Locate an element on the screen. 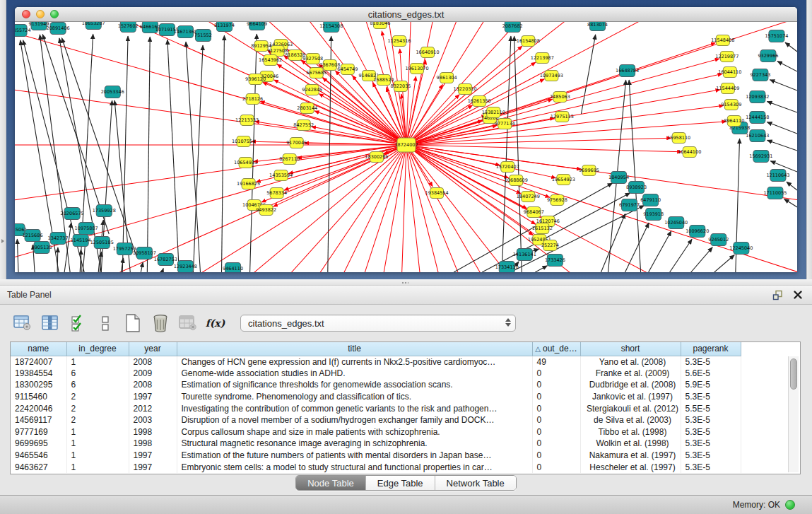 This screenshot has height=514, width=812. cell-short: Hescheler et al. (1997) is located at coordinates (630, 467).